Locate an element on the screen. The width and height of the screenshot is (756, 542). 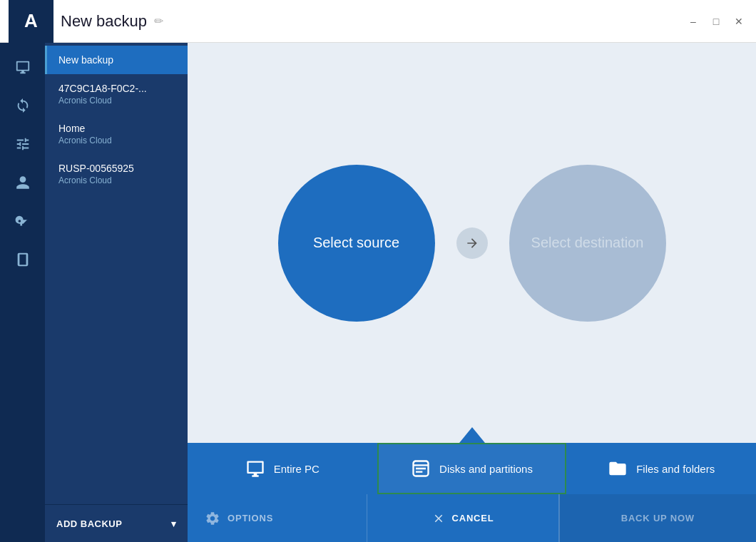
sidebar-icon-person is located at coordinates (23, 183).